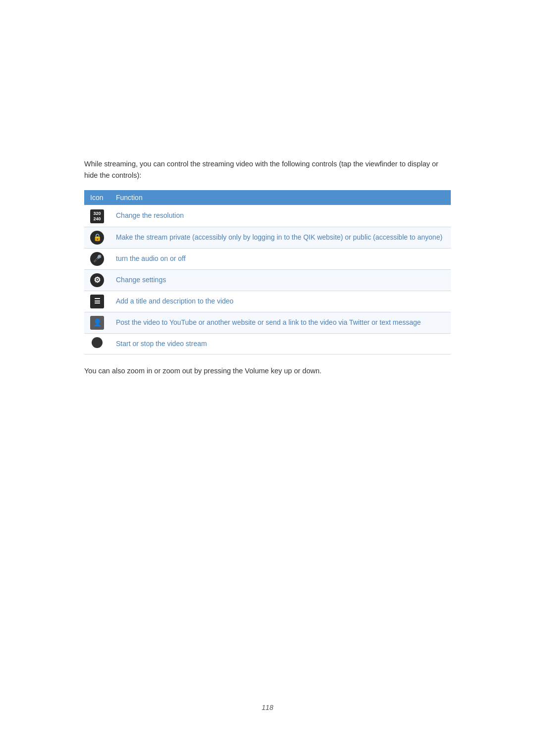 This screenshot has height=756, width=535. I want to click on icon-resolution: 320240, so click(97, 216).